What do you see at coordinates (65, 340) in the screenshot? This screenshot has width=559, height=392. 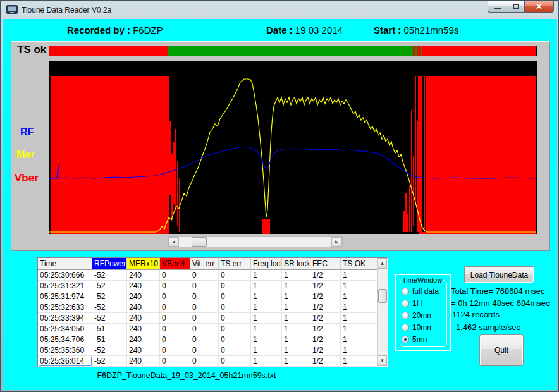 I see `table-cell: 05:25:34:706` at bounding box center [65, 340].